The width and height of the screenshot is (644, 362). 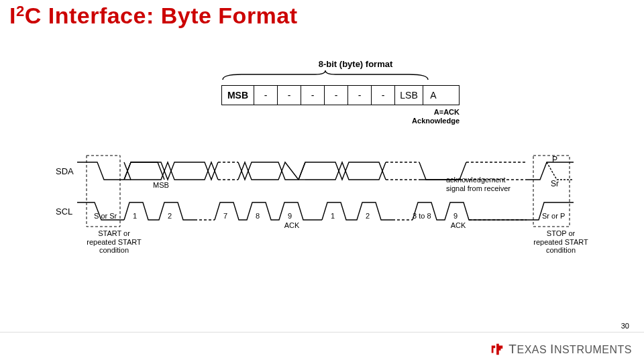 What do you see at coordinates (593, 350) in the screenshot?
I see `brand-nstruments: NSTRUMENTS` at bounding box center [593, 350].